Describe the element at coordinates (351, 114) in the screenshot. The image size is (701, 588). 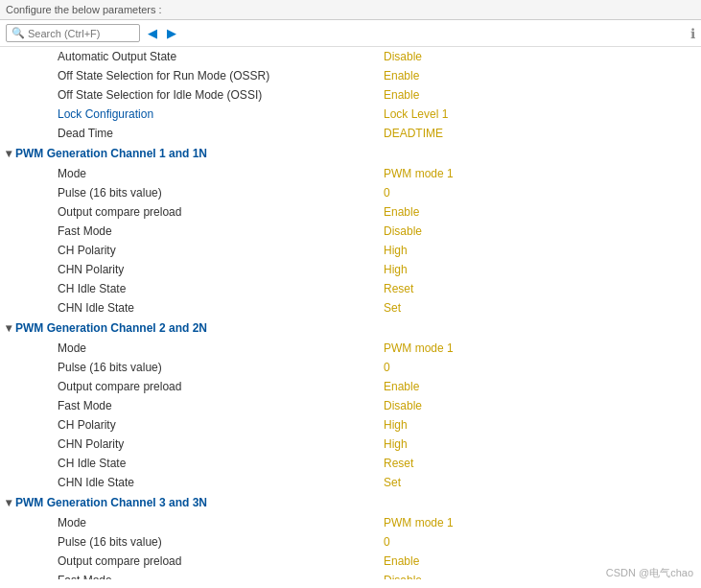
I see `table-row: Lock ConfigurationLock Level 1` at that location.